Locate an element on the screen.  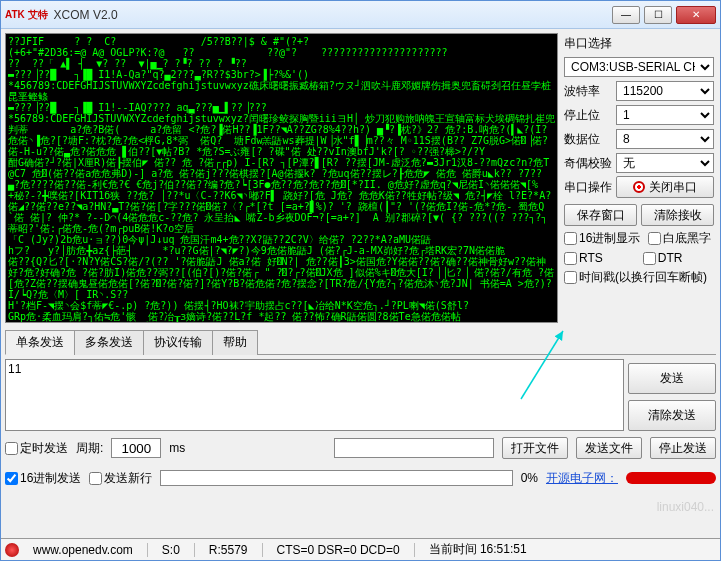
status-time: 当前时间 16:51:51 is located at coordinates (478, 550).